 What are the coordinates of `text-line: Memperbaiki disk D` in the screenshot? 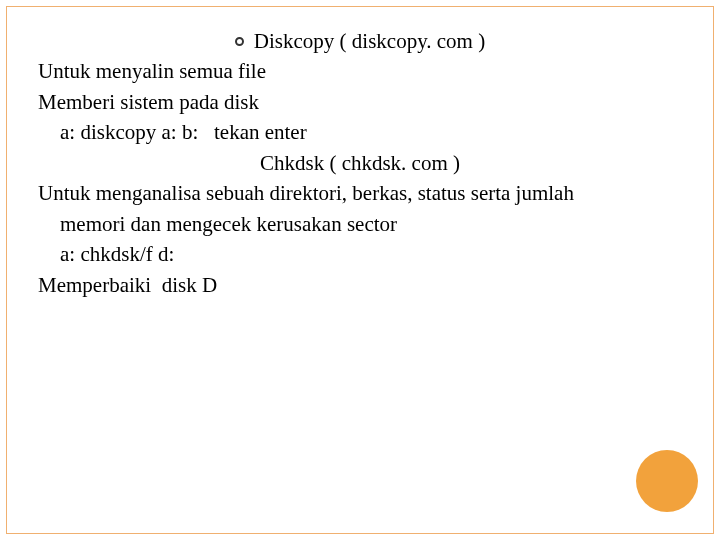 It's located at (360, 285).